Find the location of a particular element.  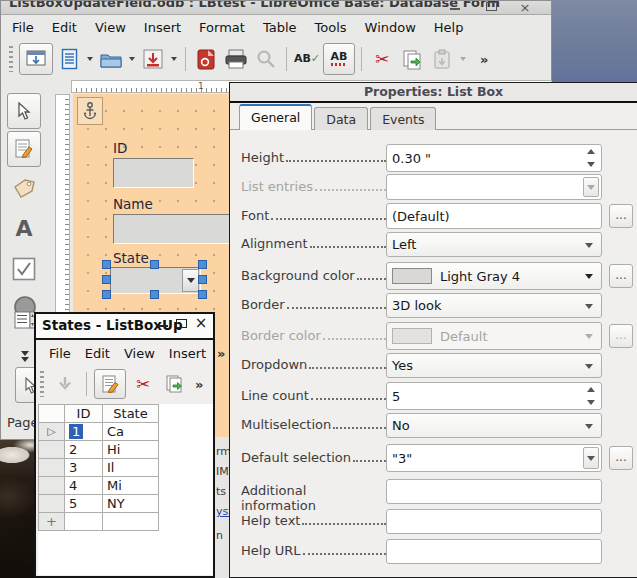

list-box-tool-button is located at coordinates (25, 320).